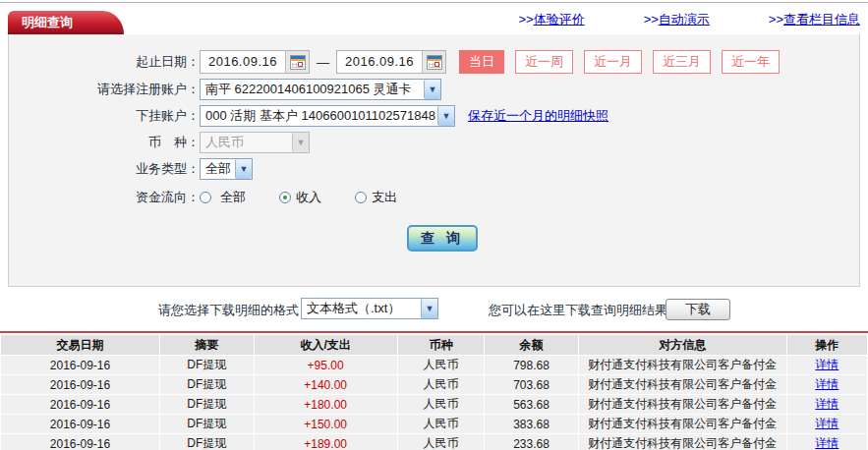 This screenshot has width=868, height=450. What do you see at coordinates (434, 116) in the screenshot?
I see `sub-account-row: 下挂账户： 000 活期 基本户 1406600101102571848 ▼ 保…` at bounding box center [434, 116].